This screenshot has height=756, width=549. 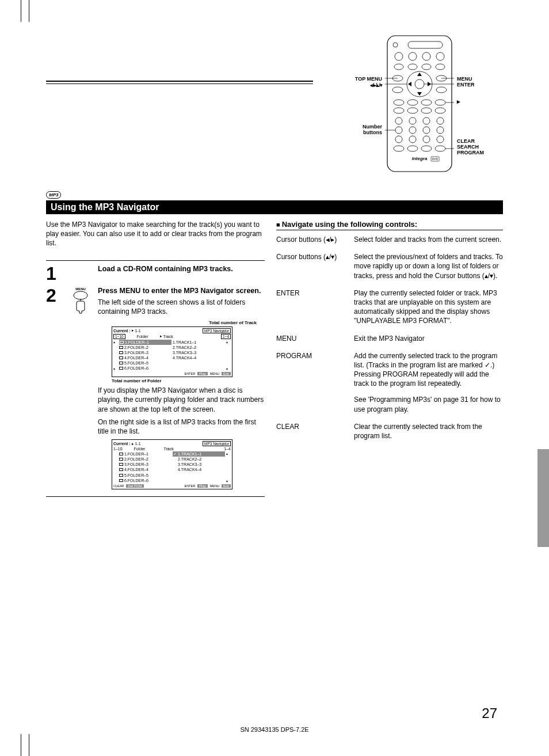 What do you see at coordinates (428, 339) in the screenshot?
I see `control-desc: Exit the MP3 Navigator` at bounding box center [428, 339].